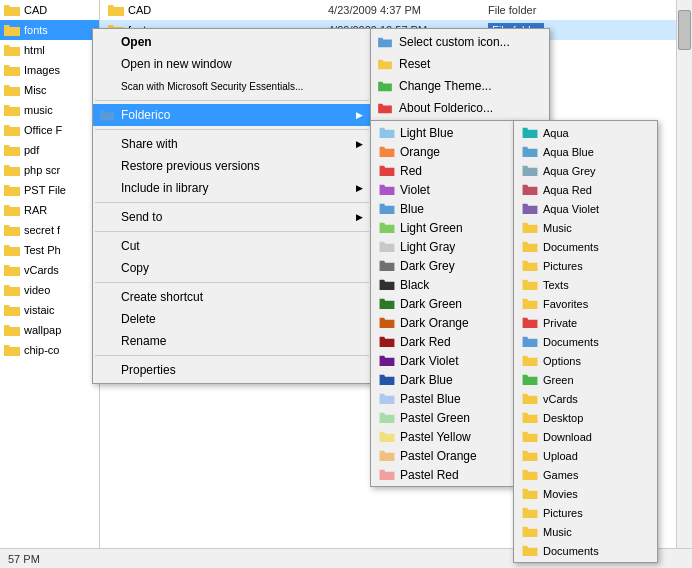 Image resolution: width=692 pixels, height=568 pixels. I want to click on named-item-aqua-grey: Aqua Grey, so click(586, 170).